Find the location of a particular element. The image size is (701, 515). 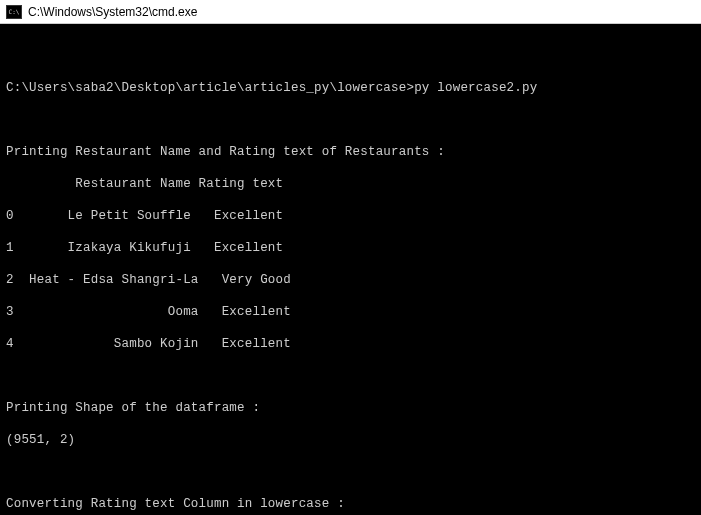

column-header: Restaurant Name Rating text is located at coordinates (350, 184).